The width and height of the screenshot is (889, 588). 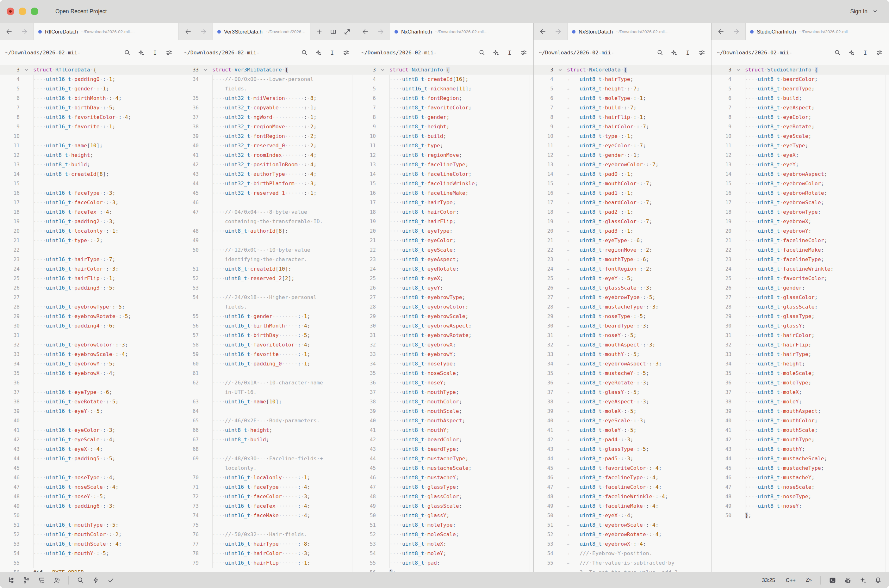 What do you see at coordinates (89, 278) in the screenshot?
I see `code-line-25: 25····uint16_t·hairFlip·:·1;` at bounding box center [89, 278].